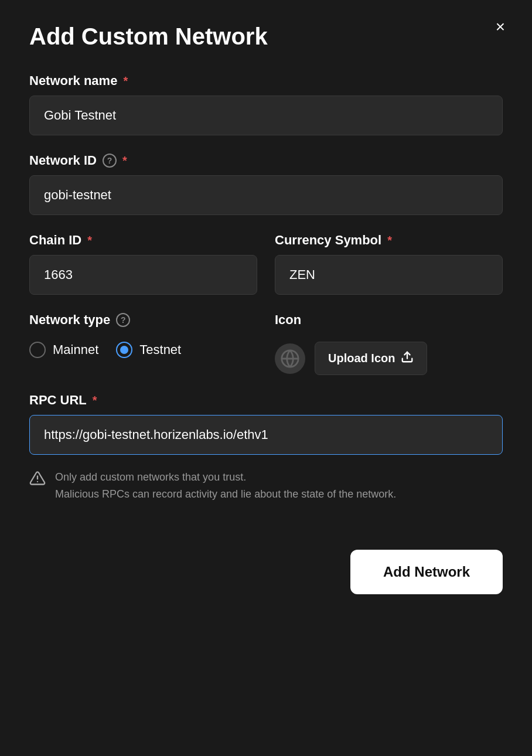 The width and height of the screenshot is (532, 756). I want to click on chain-id-input, so click(143, 275).